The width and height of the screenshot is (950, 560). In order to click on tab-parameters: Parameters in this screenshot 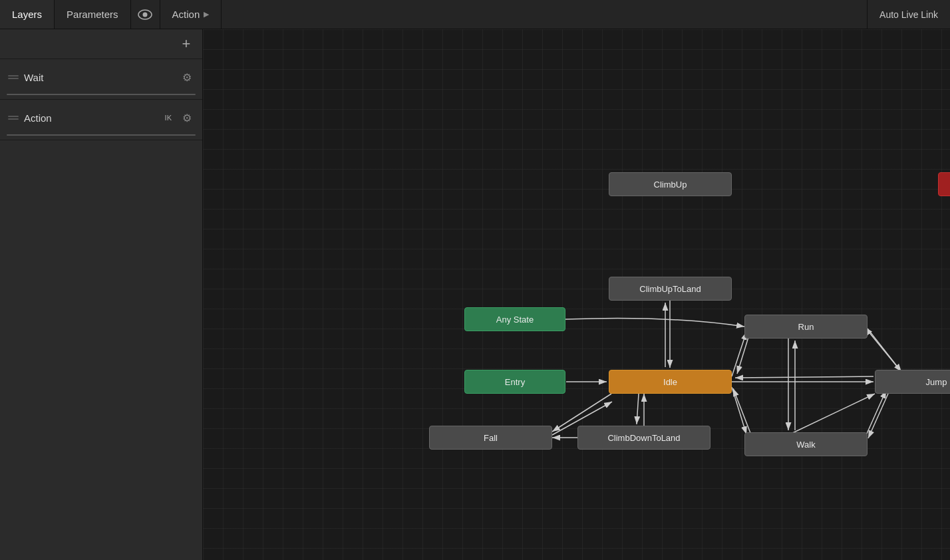, I will do `click(93, 15)`.